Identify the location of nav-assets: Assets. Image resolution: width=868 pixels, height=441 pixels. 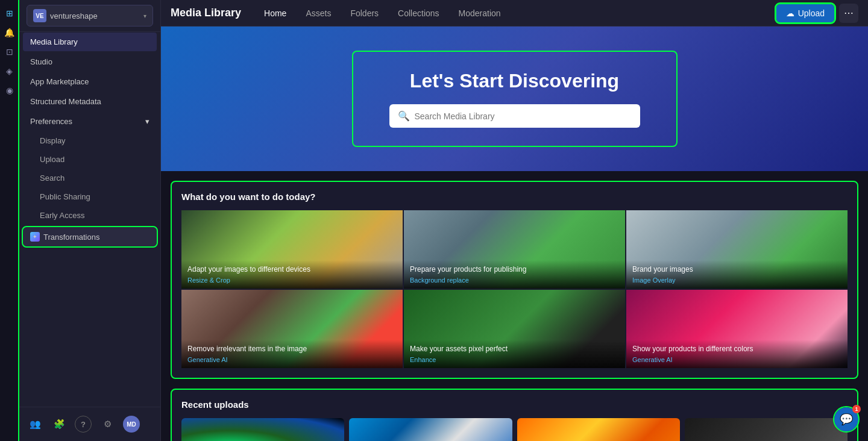
(318, 13).